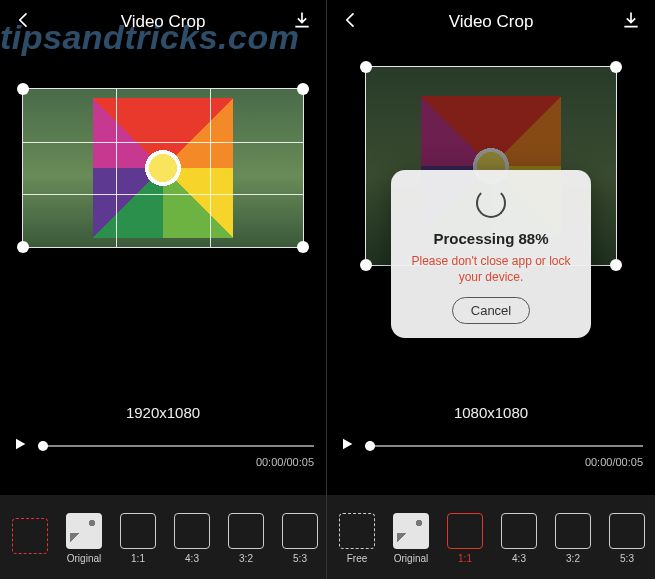 The image size is (655, 579). I want to click on output-dimensions: 1920x1080, so click(163, 412).